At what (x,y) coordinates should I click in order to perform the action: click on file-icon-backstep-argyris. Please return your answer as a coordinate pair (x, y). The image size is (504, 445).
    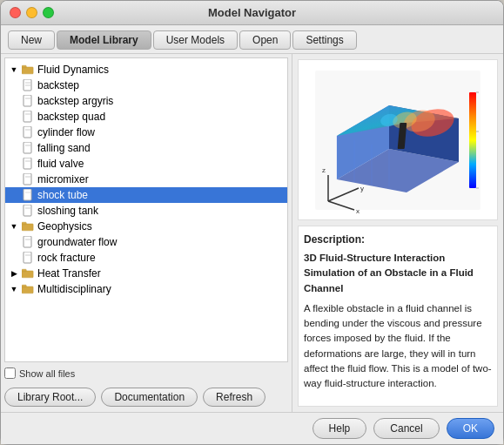
    Looking at the image, I should click on (28, 101).